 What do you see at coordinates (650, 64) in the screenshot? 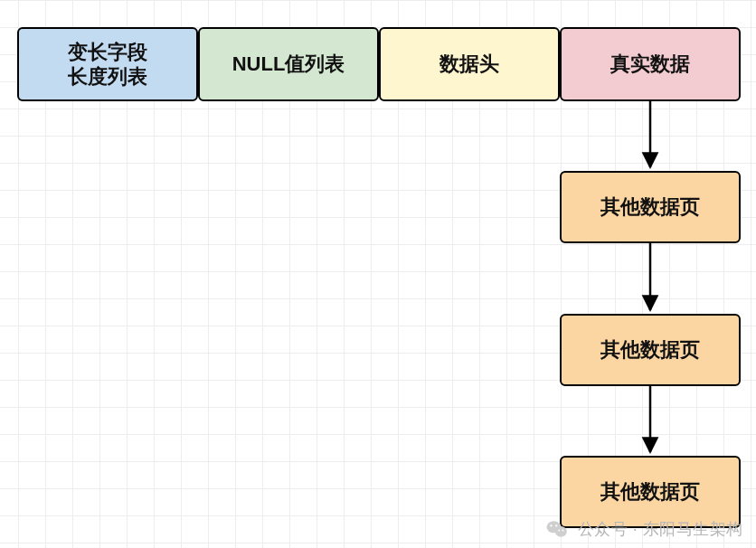
I see `header-cell-realdata: 真实数据` at bounding box center [650, 64].